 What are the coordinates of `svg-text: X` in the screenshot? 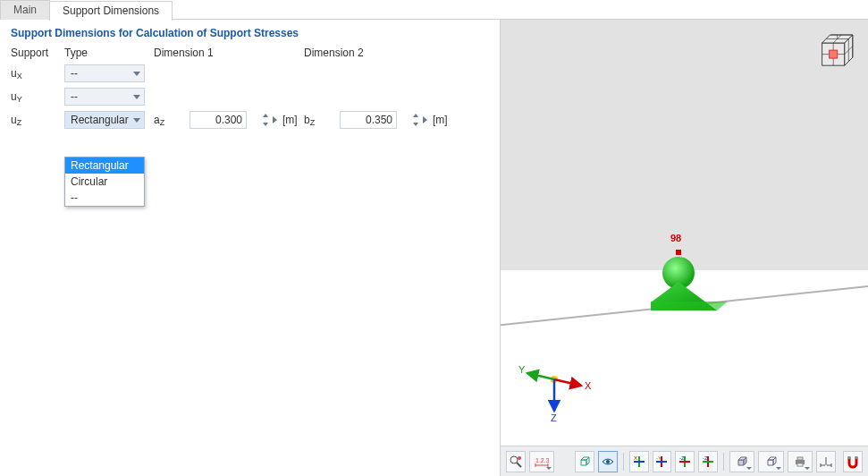 It's located at (636, 458).